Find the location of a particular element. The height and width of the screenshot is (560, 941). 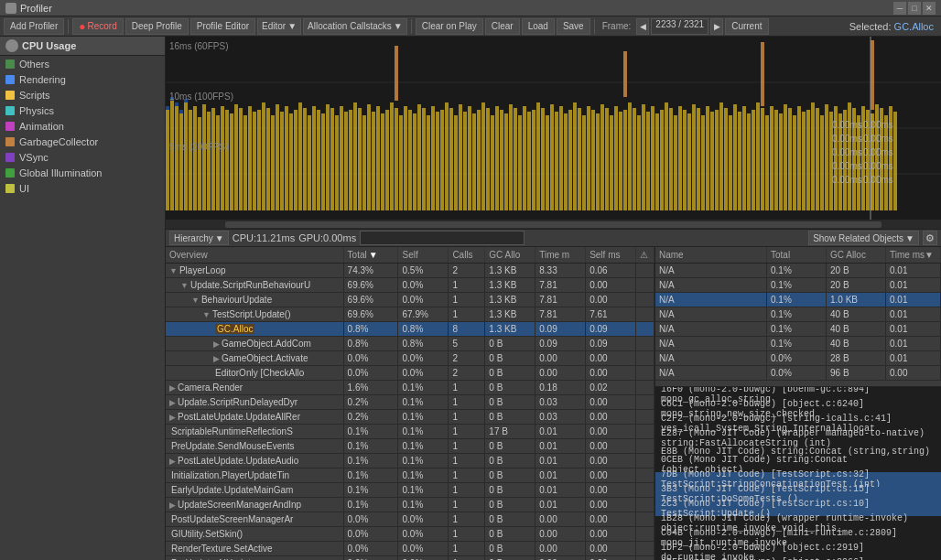

td-selfms: 0.02 is located at coordinates (611, 388).